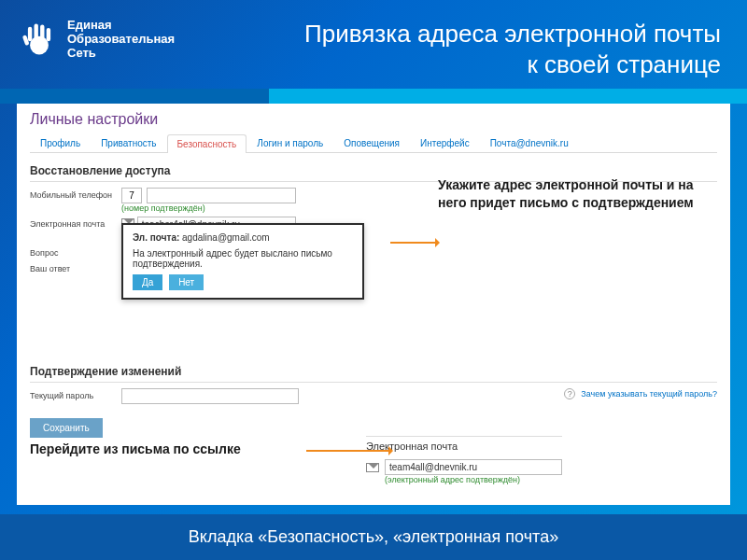 Image resolution: width=747 pixels, height=560 pixels. What do you see at coordinates (243, 261) in the screenshot?
I see `confirm-email-popup: Эл. почта: agdalina@gmail.com На электро…` at bounding box center [243, 261].